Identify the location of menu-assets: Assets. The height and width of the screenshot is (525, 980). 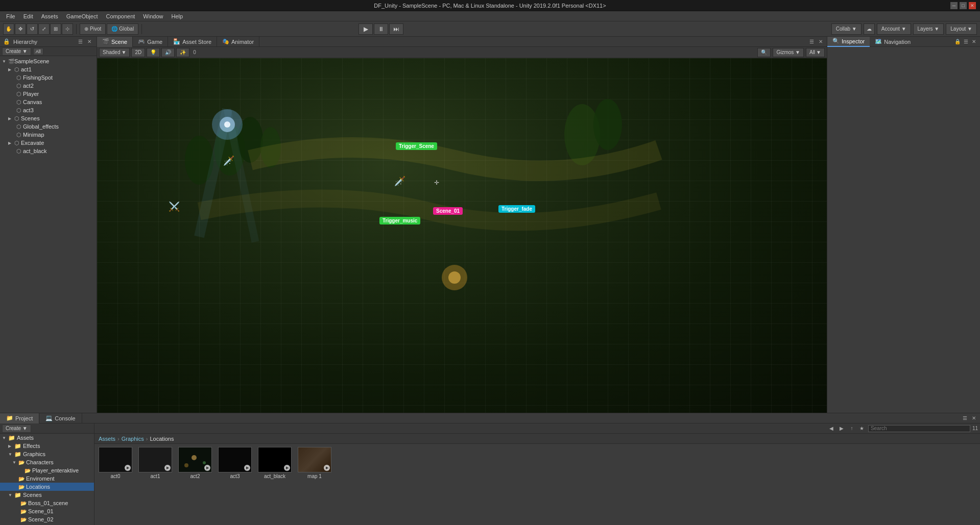
(50, 16).